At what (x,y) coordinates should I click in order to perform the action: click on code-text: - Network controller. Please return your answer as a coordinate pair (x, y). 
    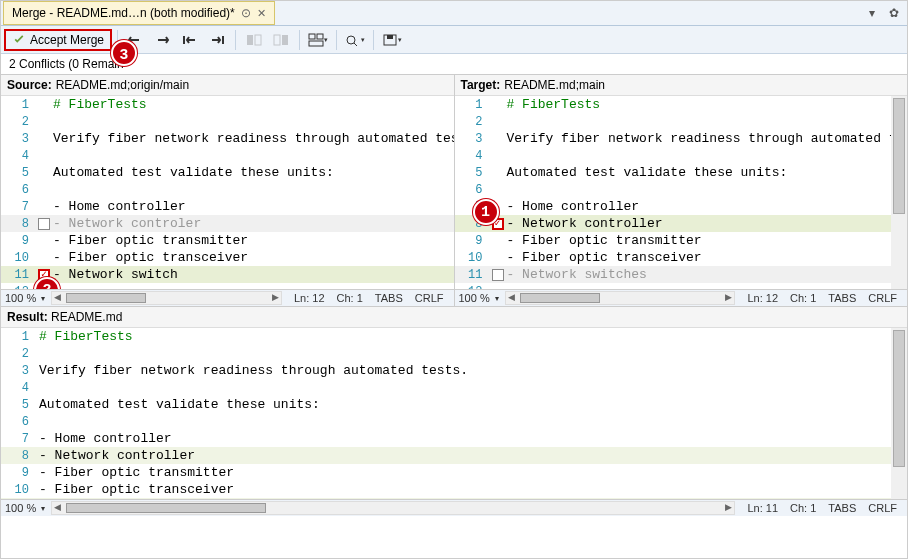
    Looking at the image, I should click on (116, 456).